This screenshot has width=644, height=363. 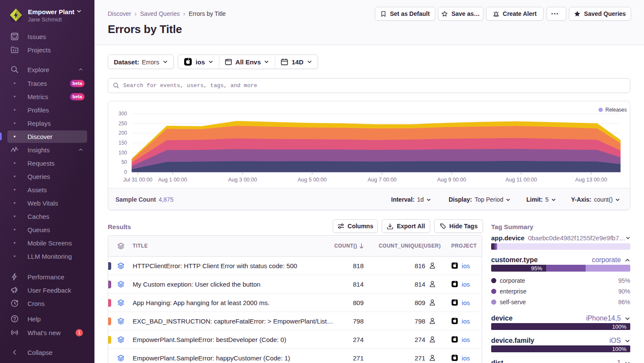 I want to click on svg-text: Aug 9 00:00, so click(x=452, y=180).